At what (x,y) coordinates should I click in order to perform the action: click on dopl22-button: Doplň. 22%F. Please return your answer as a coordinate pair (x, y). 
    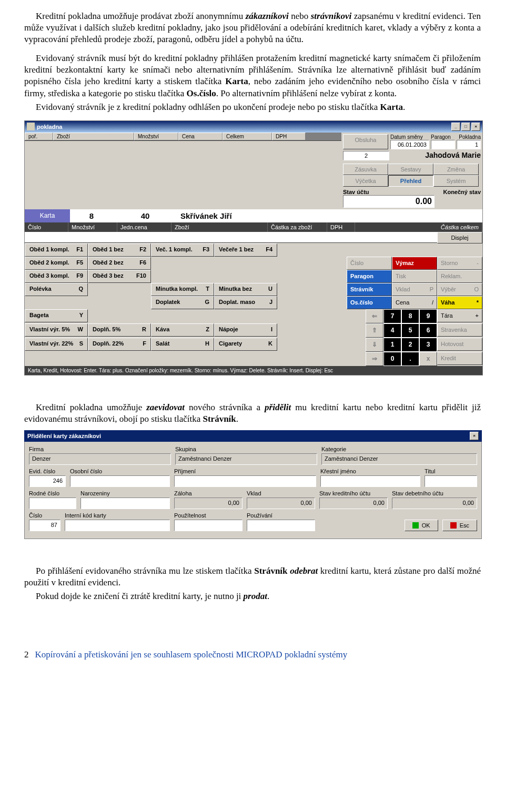
    Looking at the image, I should click on (119, 344).